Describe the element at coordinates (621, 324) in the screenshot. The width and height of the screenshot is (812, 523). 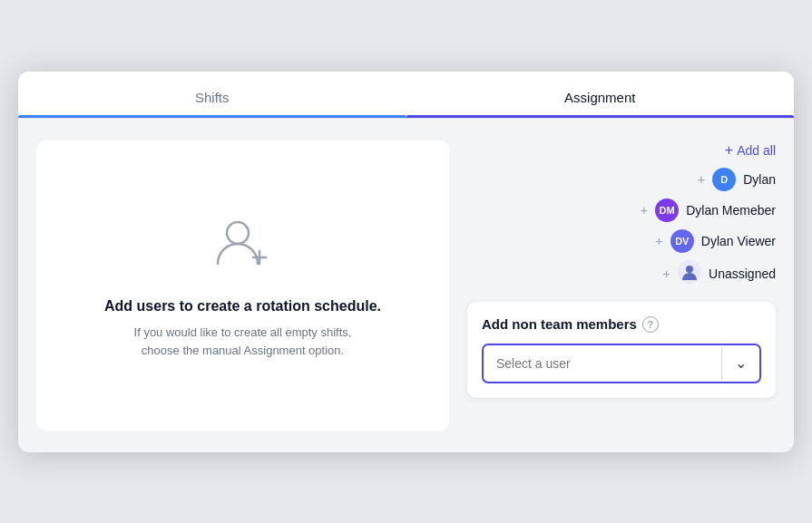
I see `non-team-title: Add non team members ?` at that location.